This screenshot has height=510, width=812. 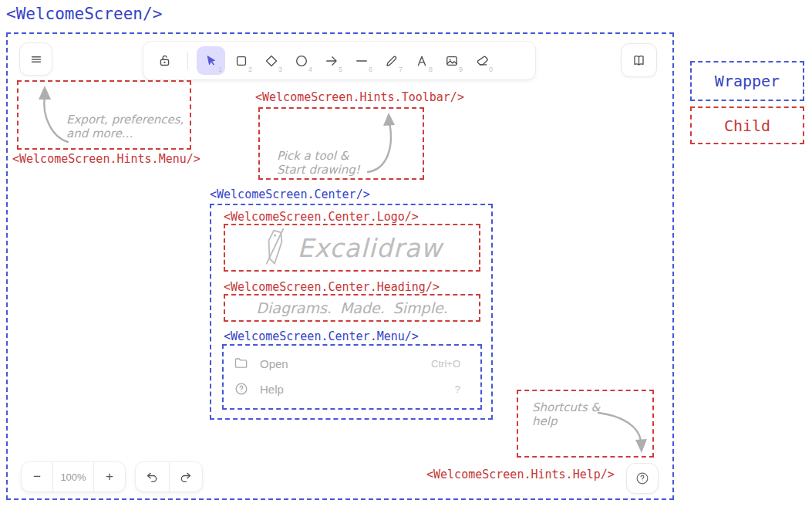 I want to click on center-logo-label: <WelcomeScreen.Center.Logo/>, so click(x=321, y=217).